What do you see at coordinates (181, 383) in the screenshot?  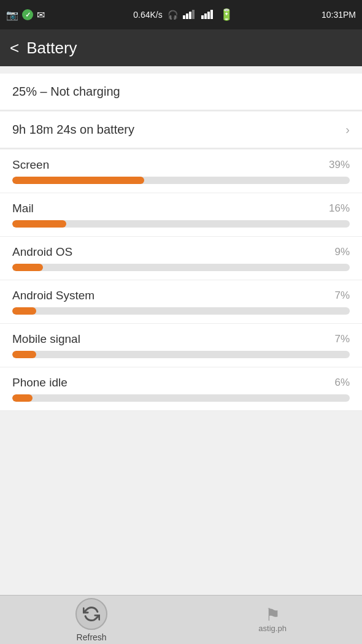 I see `usage-item-header: Phone idle6%` at bounding box center [181, 383].